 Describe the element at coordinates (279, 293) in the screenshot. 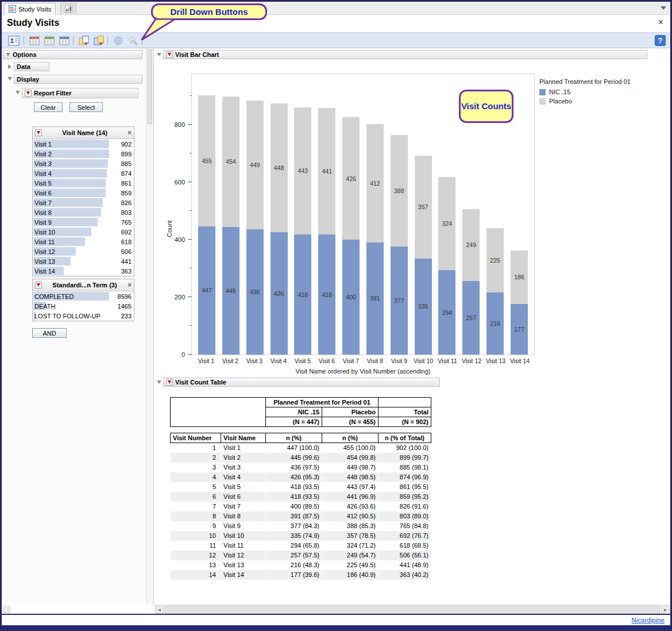

I see `bar-segment-nic: 426` at that location.